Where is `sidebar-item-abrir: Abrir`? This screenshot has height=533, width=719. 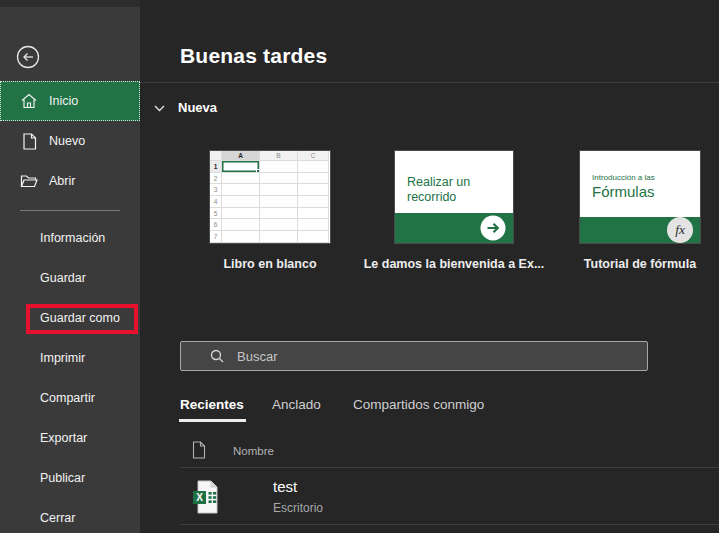 sidebar-item-abrir: Abrir is located at coordinates (70, 181).